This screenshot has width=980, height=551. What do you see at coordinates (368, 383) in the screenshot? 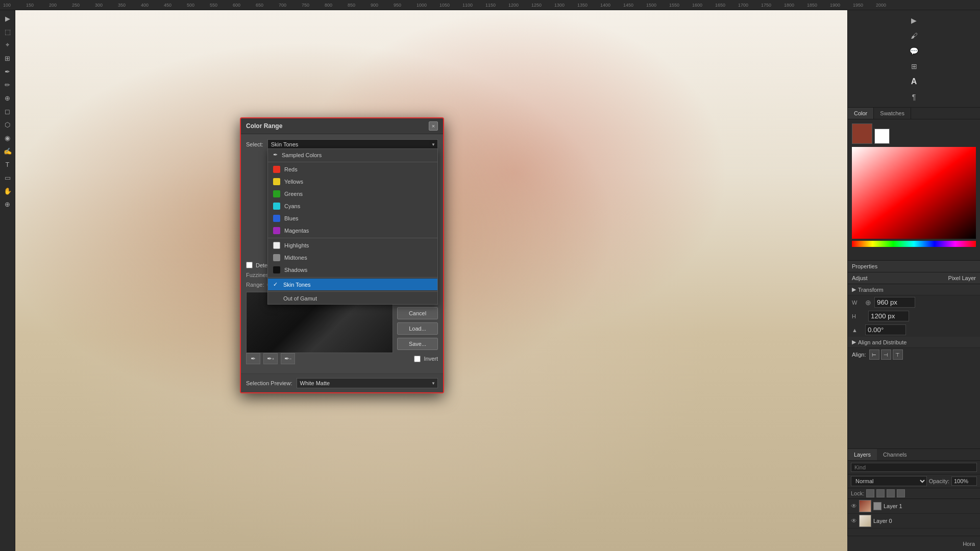
I see `selection-preview-dropdown-wrapper: White Matte` at bounding box center [368, 383].